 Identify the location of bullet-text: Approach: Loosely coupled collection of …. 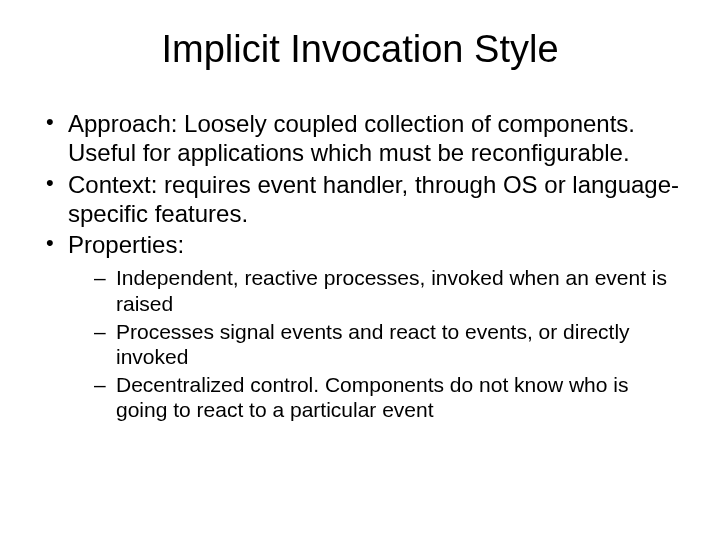
(352, 138).